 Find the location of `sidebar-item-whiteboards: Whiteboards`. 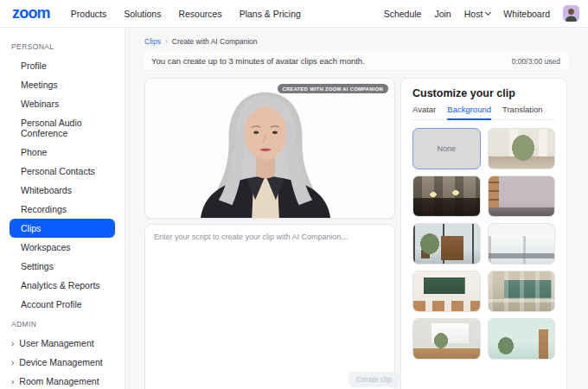

sidebar-item-whiteboards: Whiteboards is located at coordinates (62, 190).